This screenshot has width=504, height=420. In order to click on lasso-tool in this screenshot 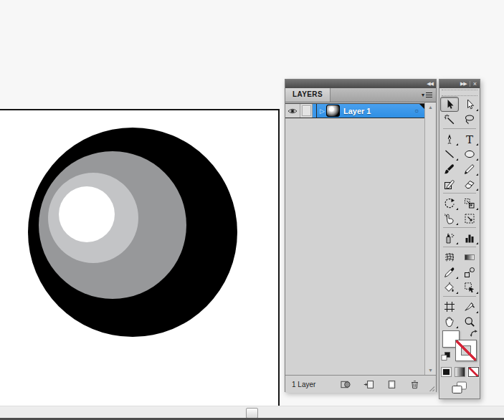, I will do `click(470, 119)`.